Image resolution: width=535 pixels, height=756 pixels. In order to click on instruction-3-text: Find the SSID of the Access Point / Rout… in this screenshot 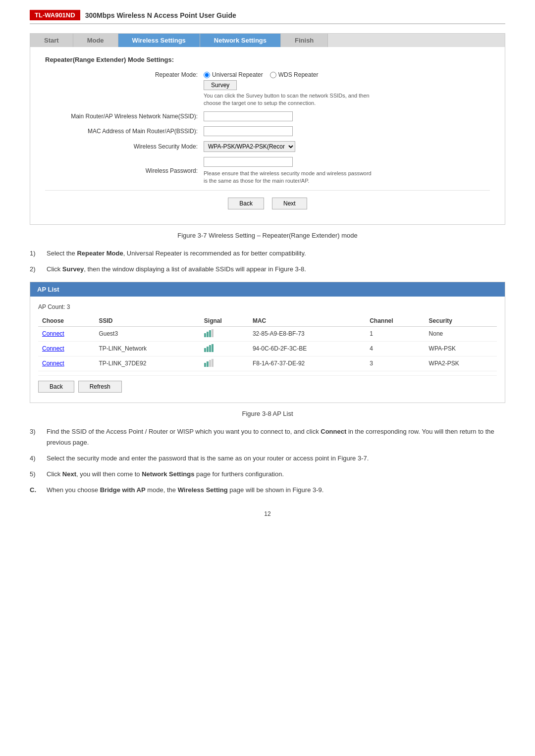, I will do `click(276, 437)`.